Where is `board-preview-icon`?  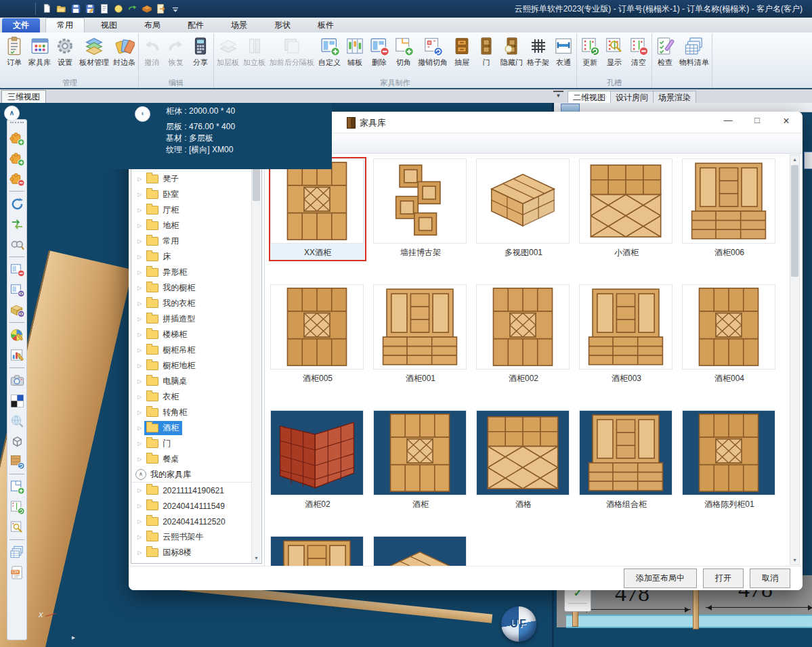
board-preview-icon is located at coordinates (17, 527).